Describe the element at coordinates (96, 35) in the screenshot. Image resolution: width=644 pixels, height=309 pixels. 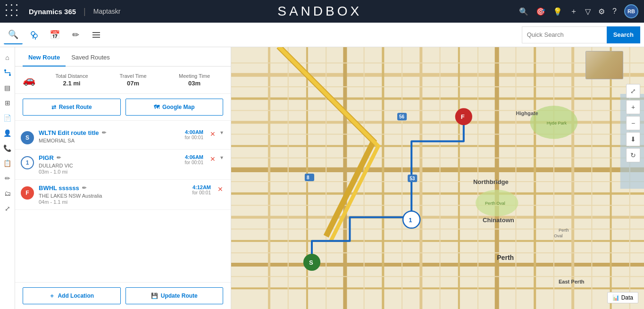
I see `layers-toolbar-btn` at that location.